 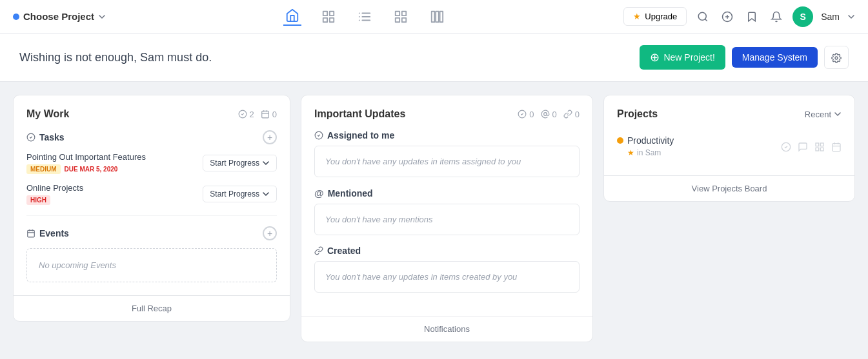 I want to click on task2-start-progress-button: Start Progress, so click(x=240, y=194).